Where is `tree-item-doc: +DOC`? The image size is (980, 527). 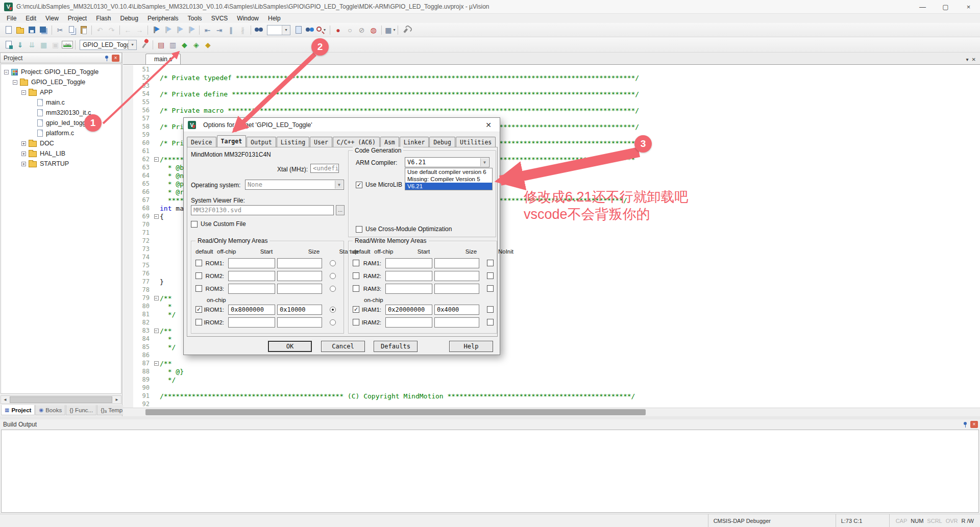 tree-item-doc: +DOC is located at coordinates (61, 143).